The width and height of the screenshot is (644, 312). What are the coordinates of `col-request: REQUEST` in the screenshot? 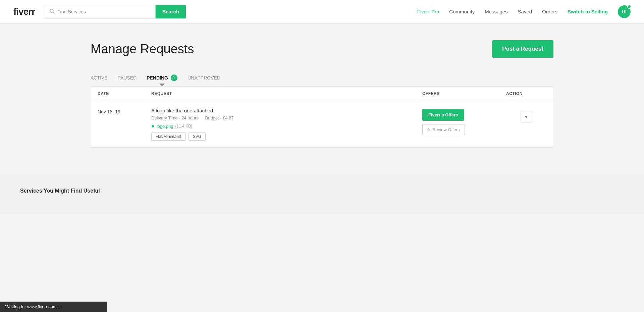 It's located at (287, 94).